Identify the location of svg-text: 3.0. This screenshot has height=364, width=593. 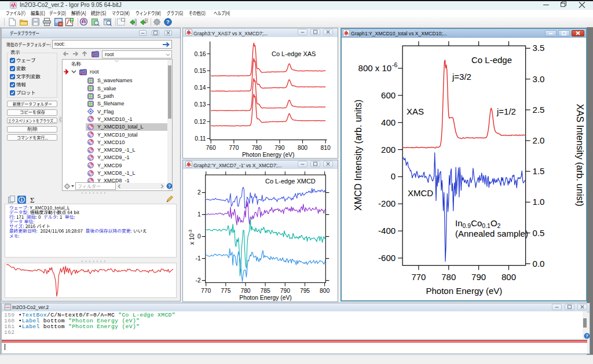
(539, 79).